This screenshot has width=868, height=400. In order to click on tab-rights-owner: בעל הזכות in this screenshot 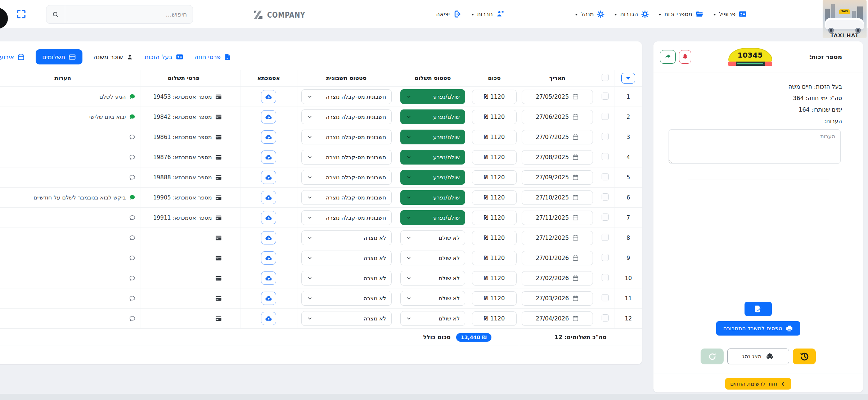, I will do `click(164, 57)`.